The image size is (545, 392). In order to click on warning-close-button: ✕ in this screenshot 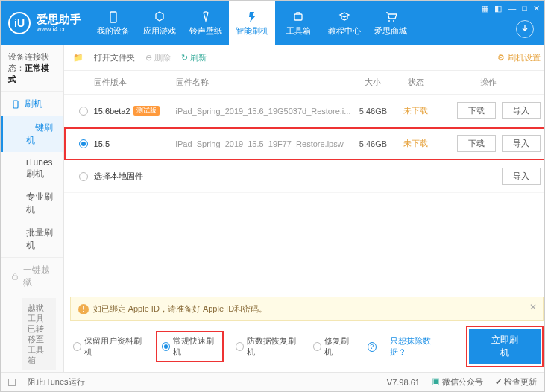, I will do `click(533, 307)`.